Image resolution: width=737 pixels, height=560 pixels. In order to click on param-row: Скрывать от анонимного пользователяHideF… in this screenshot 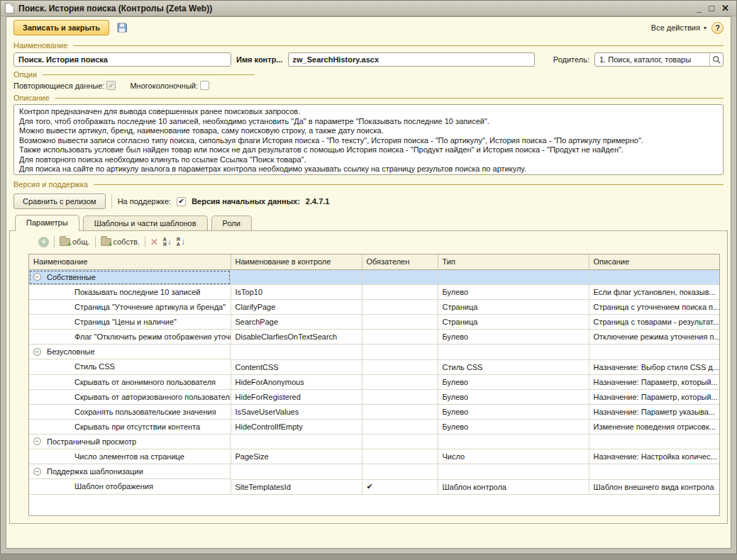, I will do `click(375, 381)`.